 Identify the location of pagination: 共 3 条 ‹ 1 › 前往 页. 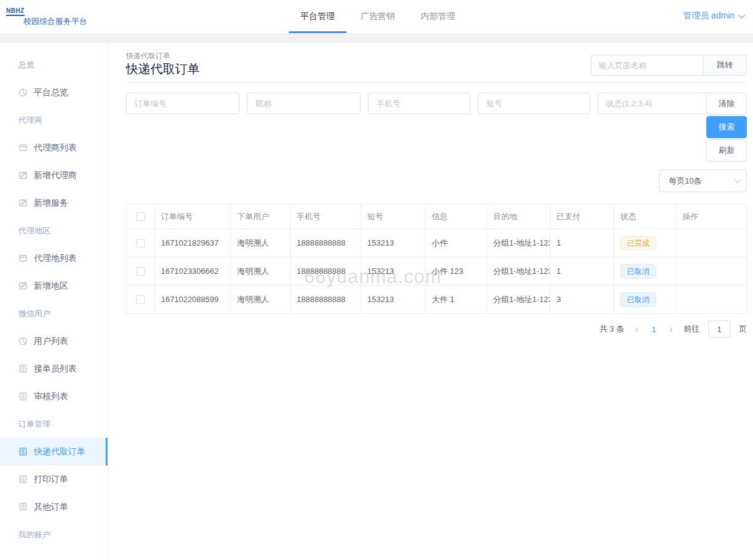
(436, 329).